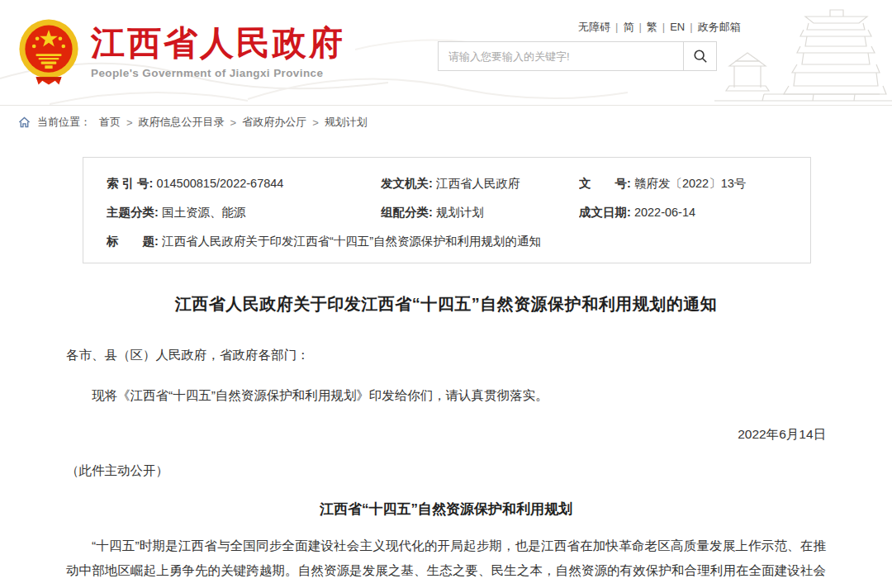 The image size is (892, 588). What do you see at coordinates (25, 122) in the screenshot?
I see `home-icon` at bounding box center [25, 122].